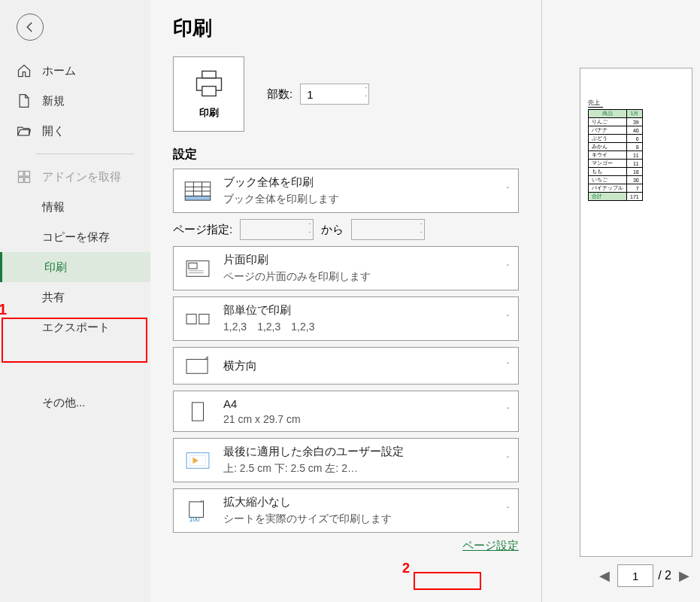 This screenshot has width=700, height=602. What do you see at coordinates (616, 164) in the screenshot?
I see `table-row: マンゴー11` at bounding box center [616, 164].